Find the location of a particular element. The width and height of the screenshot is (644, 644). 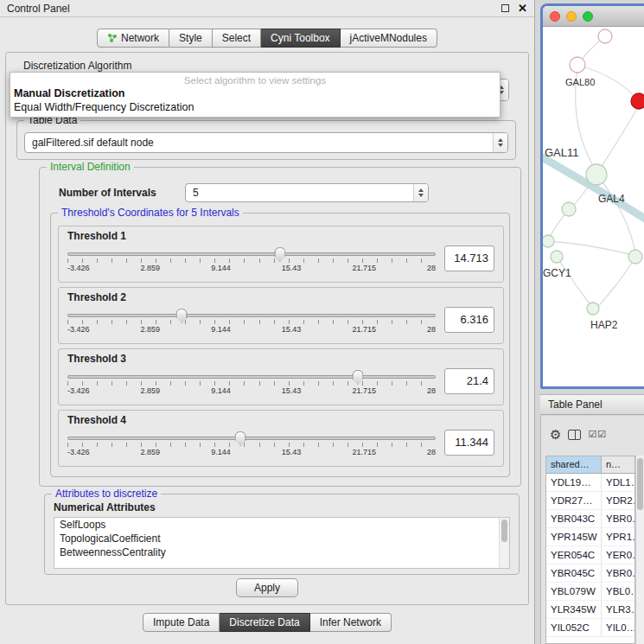

threshold-value: 14.713 is located at coordinates (469, 258).